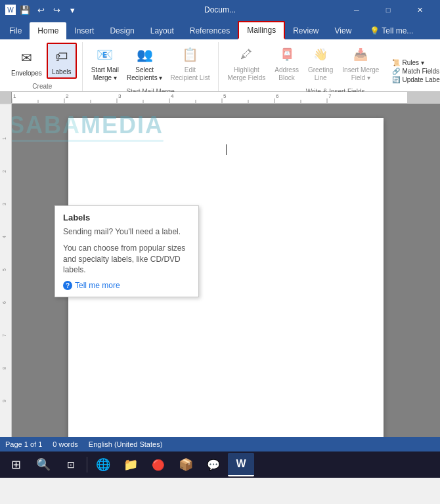  I want to click on save-button: 💾, so click(25, 10).